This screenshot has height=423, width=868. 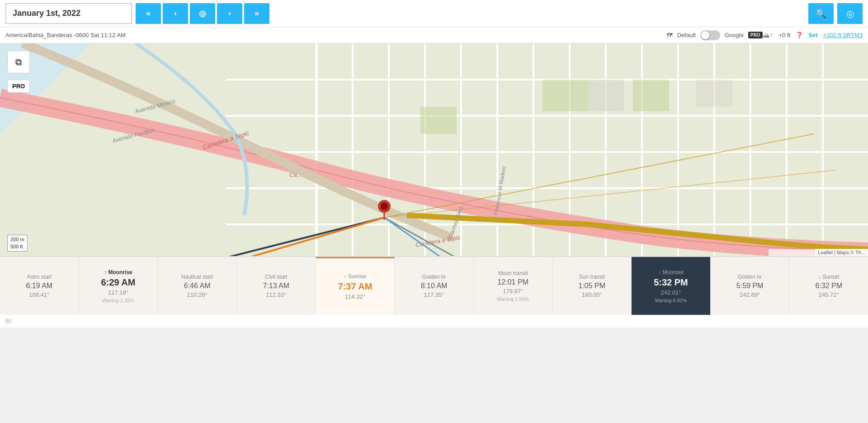 What do you see at coordinates (175, 14) in the screenshot?
I see `nav-prev-btn: ‹` at bounding box center [175, 14].